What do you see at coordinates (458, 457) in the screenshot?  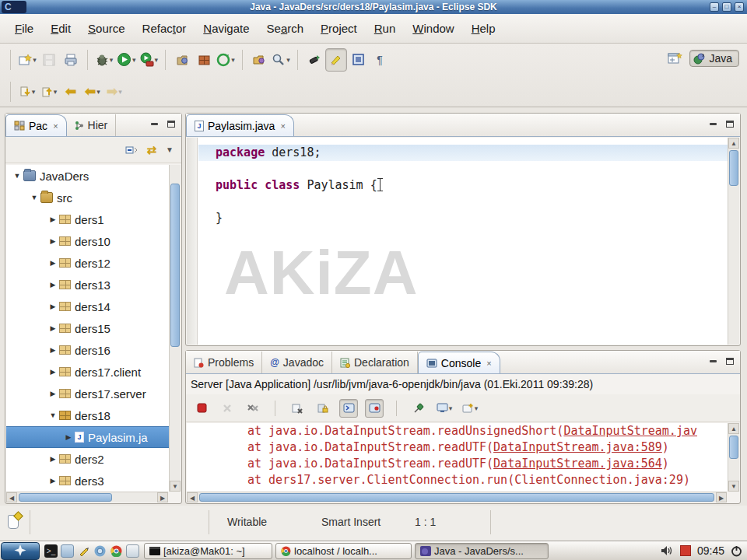 I see `console-output: at java.io.DataInputStream.readUnsignedS…` at bounding box center [458, 457].